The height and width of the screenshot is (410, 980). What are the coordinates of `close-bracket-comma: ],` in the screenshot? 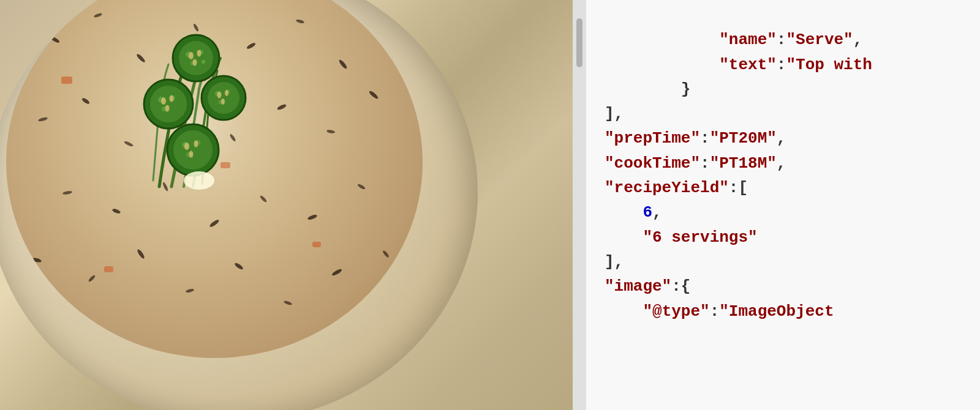 It's located at (614, 114).